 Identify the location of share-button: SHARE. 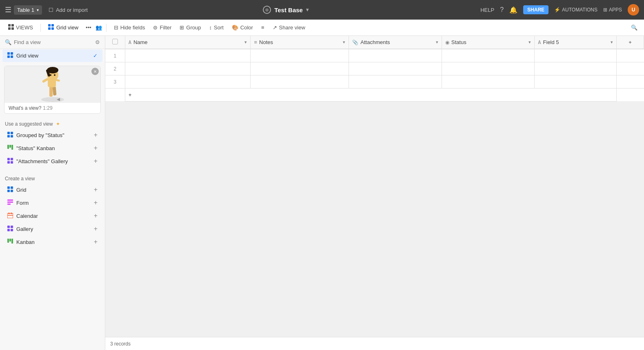
(536, 10).